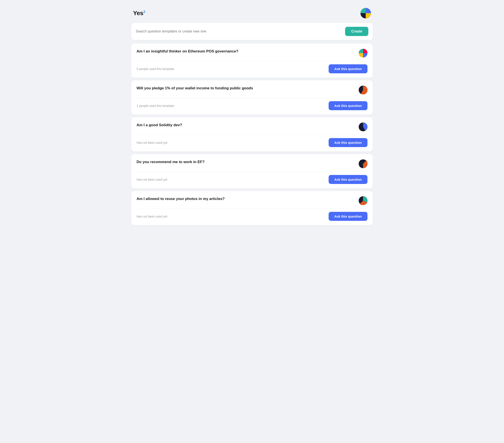 This screenshot has height=443, width=504. I want to click on create-button: Create, so click(357, 32).